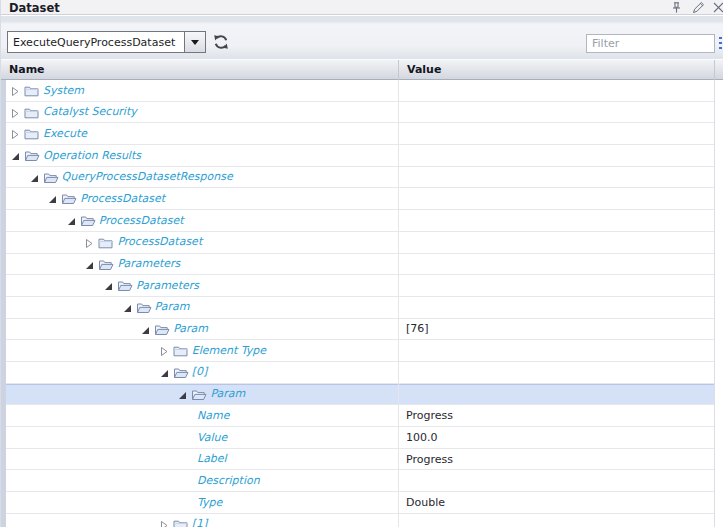  I want to click on tree-row: Param[76], so click(362, 330).